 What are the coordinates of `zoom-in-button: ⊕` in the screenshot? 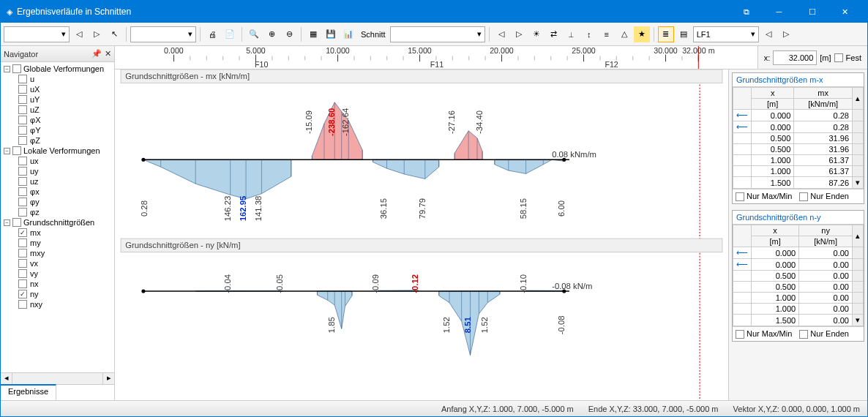 It's located at (272, 34).